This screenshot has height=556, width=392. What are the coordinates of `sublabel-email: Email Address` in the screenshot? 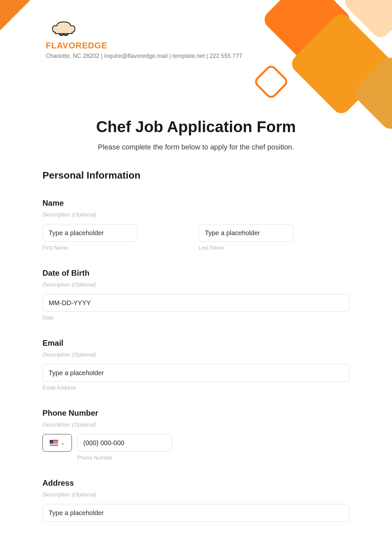 It's located at (196, 388).